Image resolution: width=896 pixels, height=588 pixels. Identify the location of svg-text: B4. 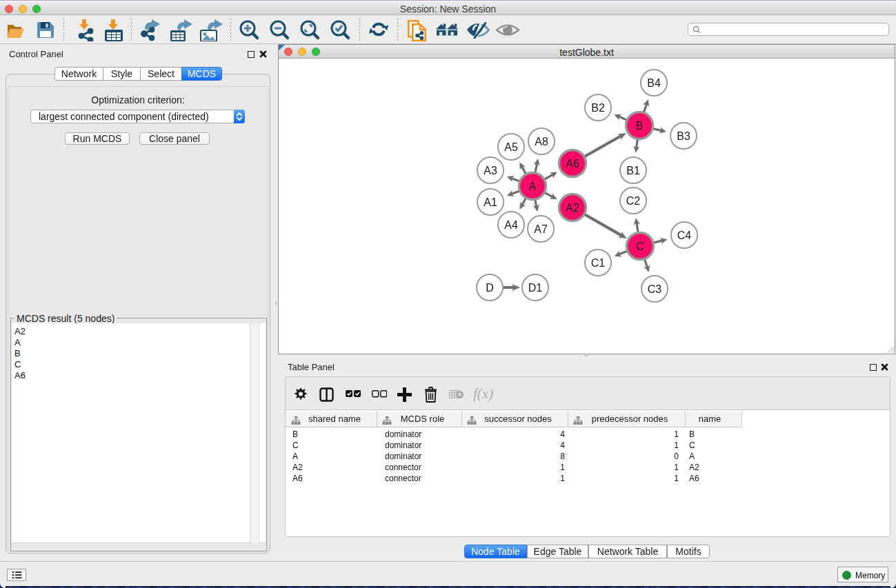
(654, 83).